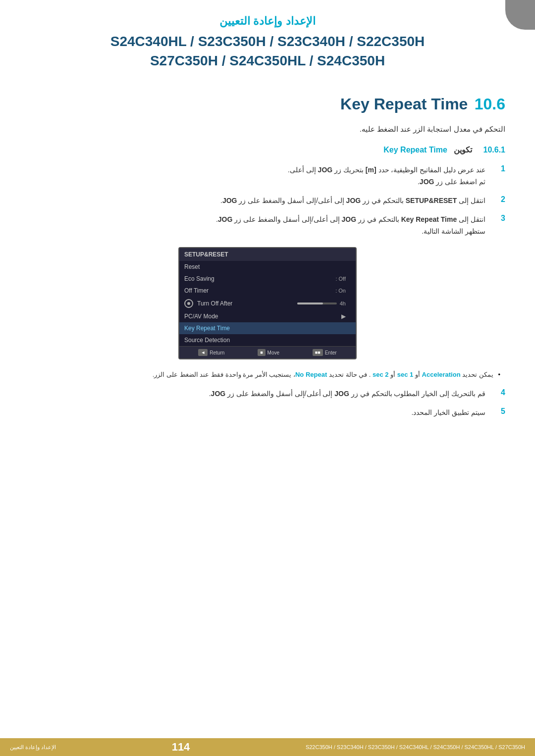 This screenshot has width=535, height=756. I want to click on menu-label-offtimer: Off Timer, so click(260, 291).